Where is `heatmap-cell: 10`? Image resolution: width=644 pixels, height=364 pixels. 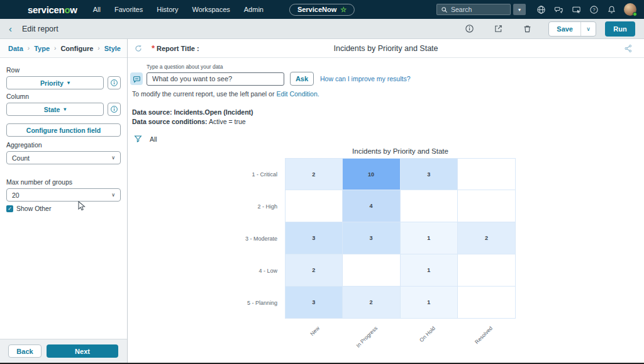
heatmap-cell: 10 is located at coordinates (372, 174).